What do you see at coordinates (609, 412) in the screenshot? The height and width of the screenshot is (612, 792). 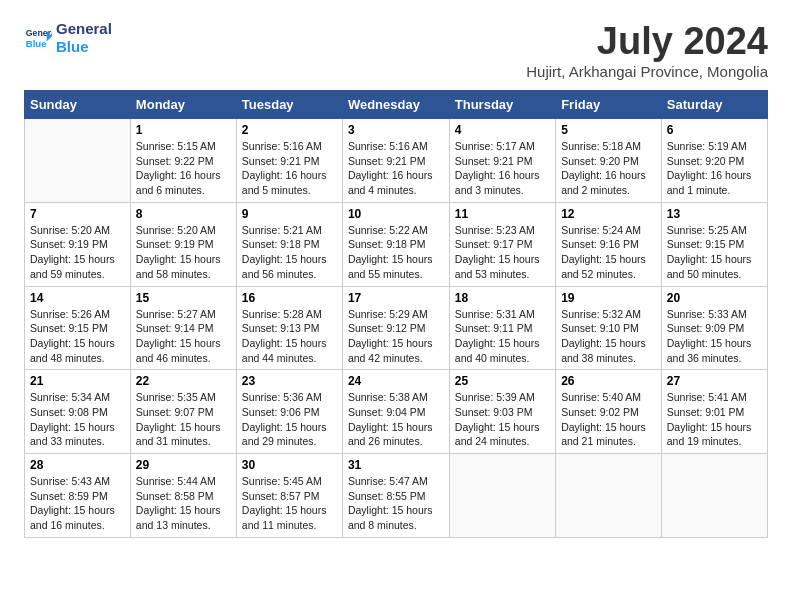 I see `day-cell: 26Sunrise: 5:40 AMSunset: 9:02 PMDayligh…` at bounding box center [609, 412].